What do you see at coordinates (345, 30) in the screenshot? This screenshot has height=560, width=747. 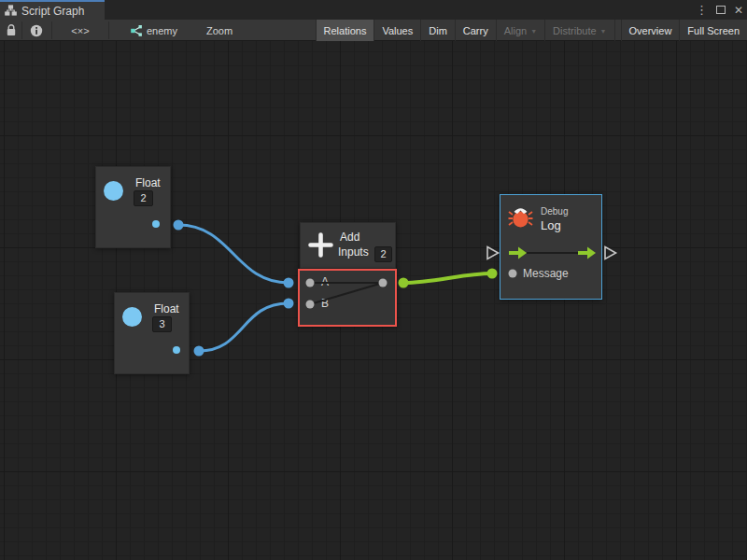 I see `relations-button: Relations` at bounding box center [345, 30].